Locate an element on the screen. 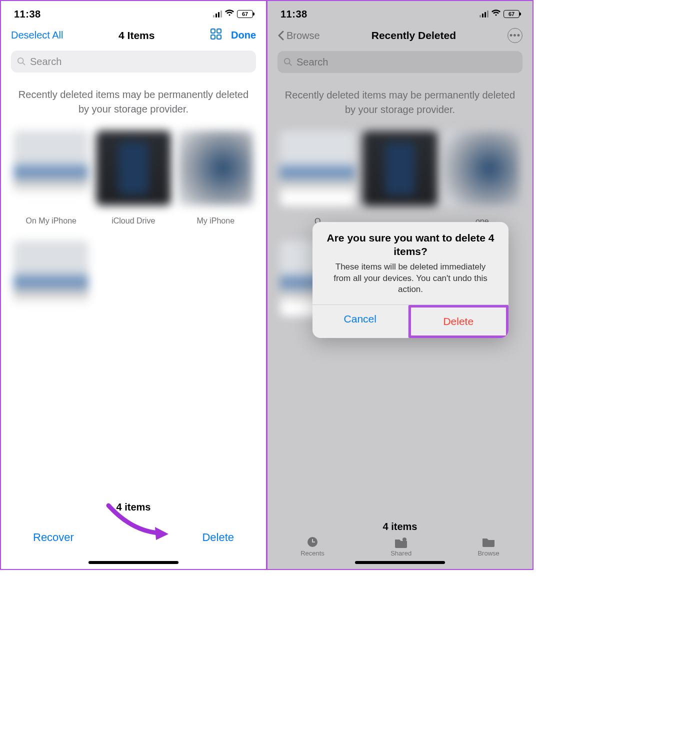 Image resolution: width=700 pixels, height=748 pixels. file-grid: On My iPhone iCloud Drive My iPhone is located at coordinates (134, 233).